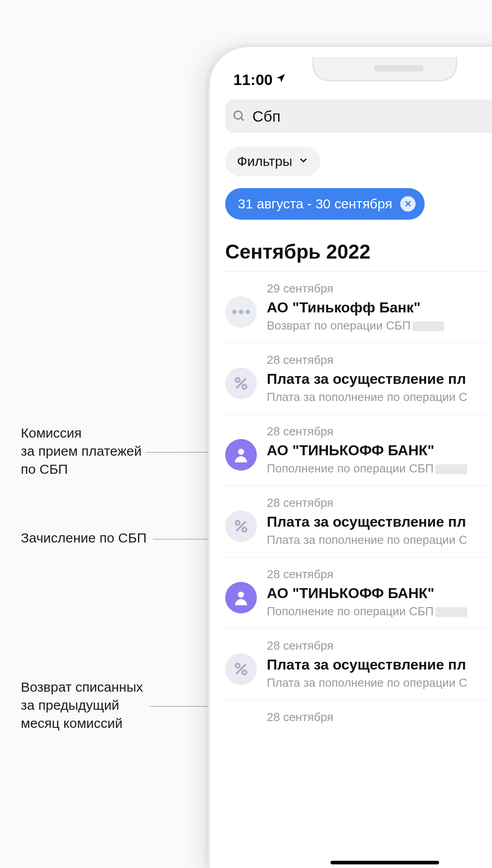  Describe the element at coordinates (273, 161) in the screenshot. I see `filters-chip: Фильтры` at that location.